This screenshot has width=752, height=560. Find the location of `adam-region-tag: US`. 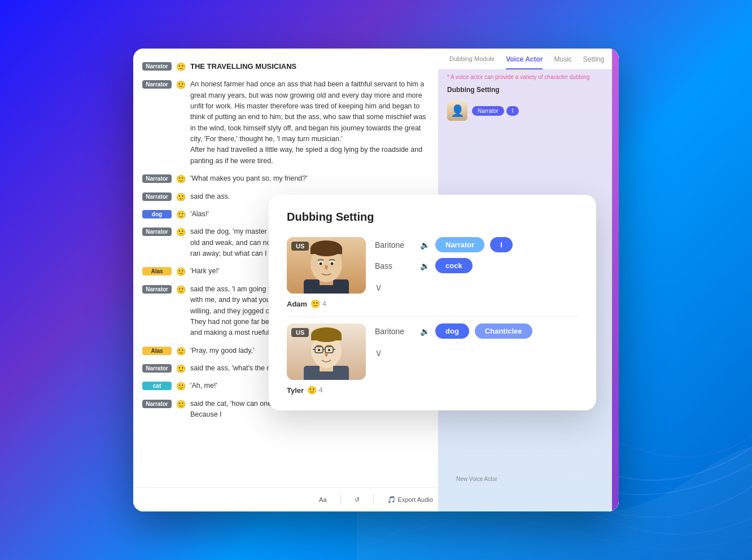

adam-region-tag: US is located at coordinates (300, 246).